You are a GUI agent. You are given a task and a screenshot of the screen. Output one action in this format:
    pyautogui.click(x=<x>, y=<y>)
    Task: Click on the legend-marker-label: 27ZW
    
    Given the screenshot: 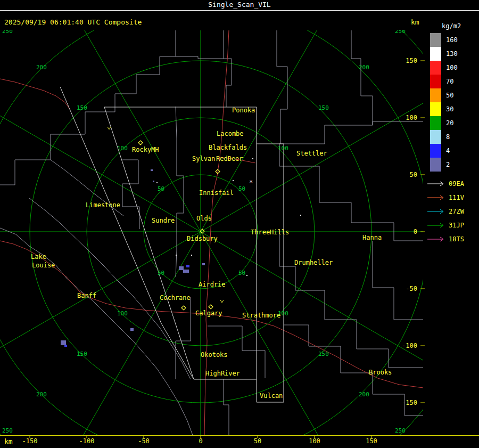 What is the action you would take?
    pyautogui.click(x=457, y=211)
    